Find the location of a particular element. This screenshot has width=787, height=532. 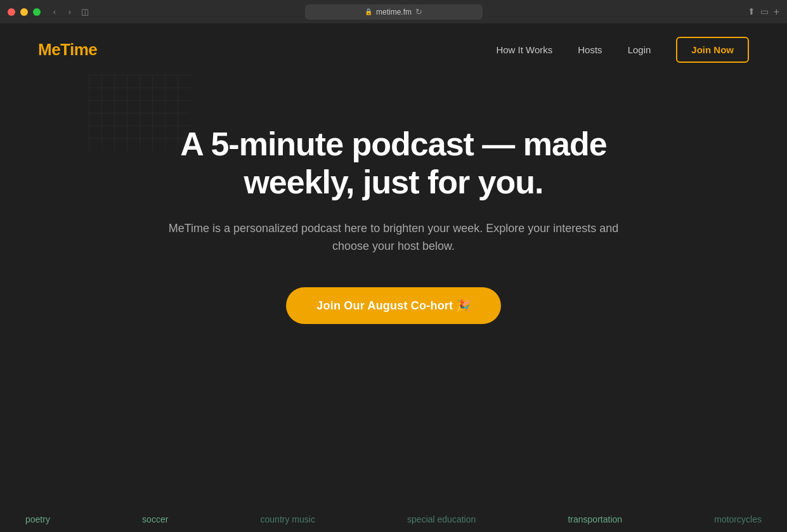

tag-motorcycles: motorcycles is located at coordinates (738, 519).